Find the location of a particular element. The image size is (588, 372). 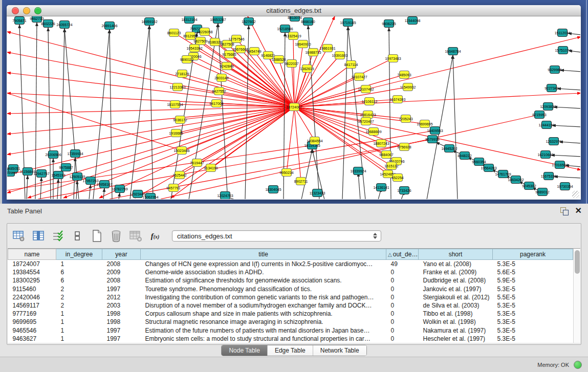

table-cell: Yano et al. (2008) is located at coordinates (455, 264).